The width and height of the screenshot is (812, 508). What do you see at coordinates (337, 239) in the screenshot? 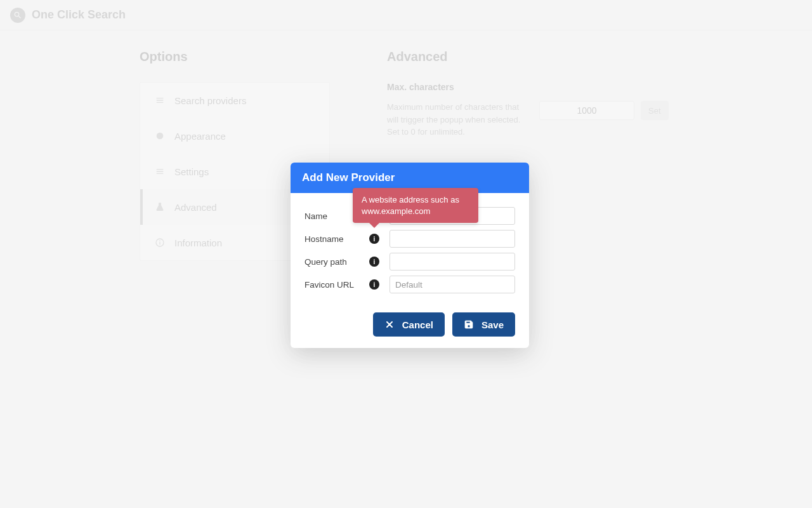
I see `hostname-label: Hostname` at bounding box center [337, 239].